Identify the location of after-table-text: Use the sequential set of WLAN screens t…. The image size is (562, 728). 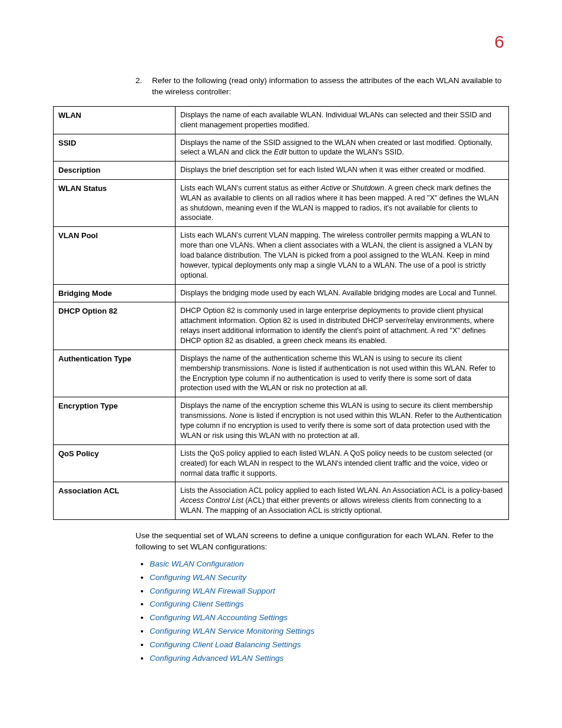
(322, 542).